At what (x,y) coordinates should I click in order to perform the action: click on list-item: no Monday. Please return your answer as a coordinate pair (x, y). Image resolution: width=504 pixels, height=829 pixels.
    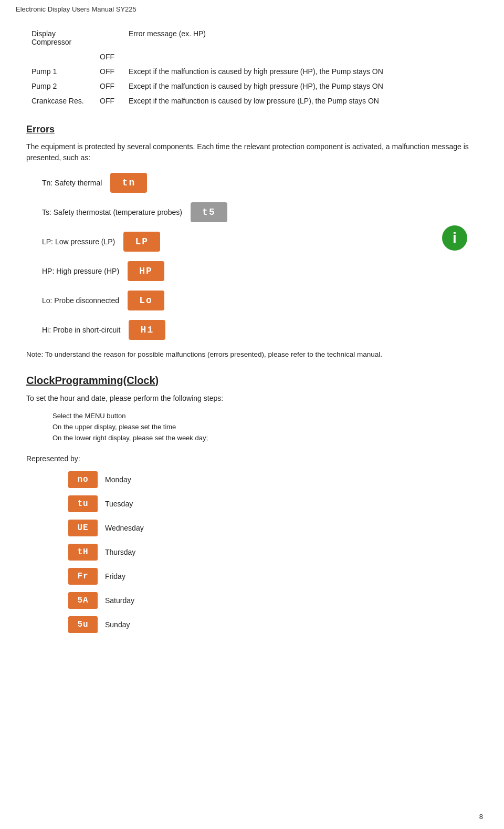
    Looking at the image, I should click on (273, 480).